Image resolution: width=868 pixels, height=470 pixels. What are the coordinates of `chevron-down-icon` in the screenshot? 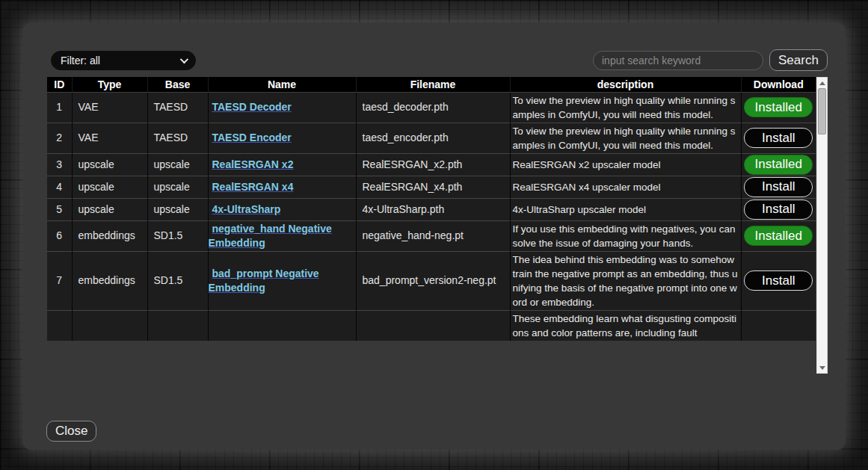 It's located at (184, 60).